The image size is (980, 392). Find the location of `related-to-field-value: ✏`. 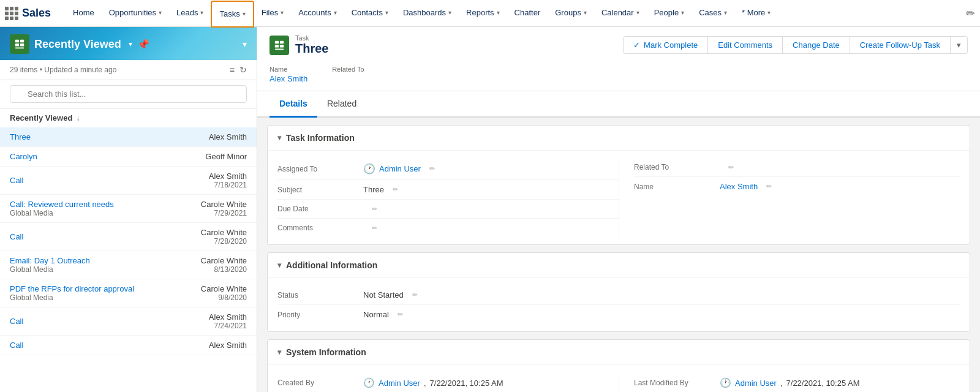

related-to-field-value: ✏ is located at coordinates (840, 168).